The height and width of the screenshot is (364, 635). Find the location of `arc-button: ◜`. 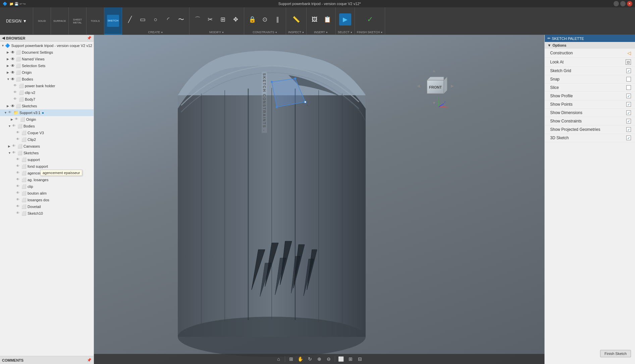

arc-button: ◜ is located at coordinates (168, 19).